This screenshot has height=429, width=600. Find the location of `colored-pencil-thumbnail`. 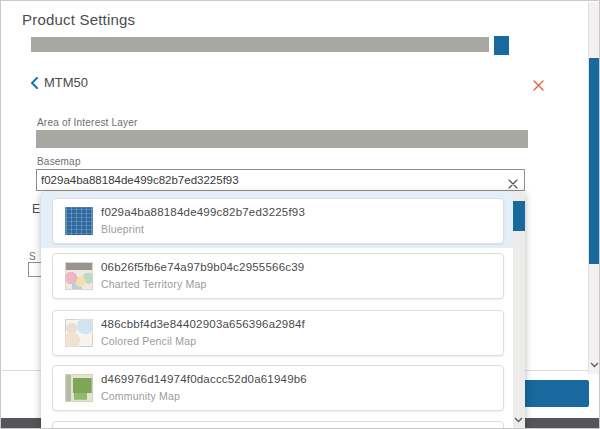

colored-pencil-thumbnail is located at coordinates (79, 333).